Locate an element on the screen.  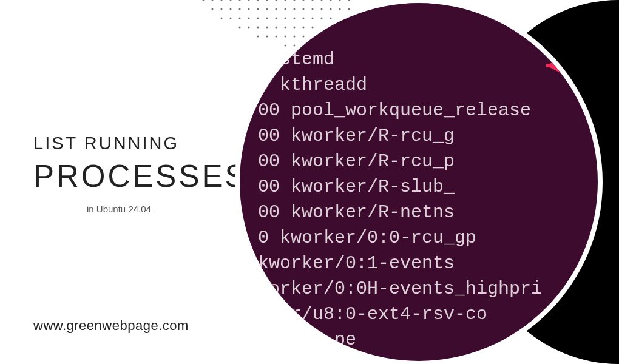
website-url: www.greenwebpage.com is located at coordinates (111, 326).